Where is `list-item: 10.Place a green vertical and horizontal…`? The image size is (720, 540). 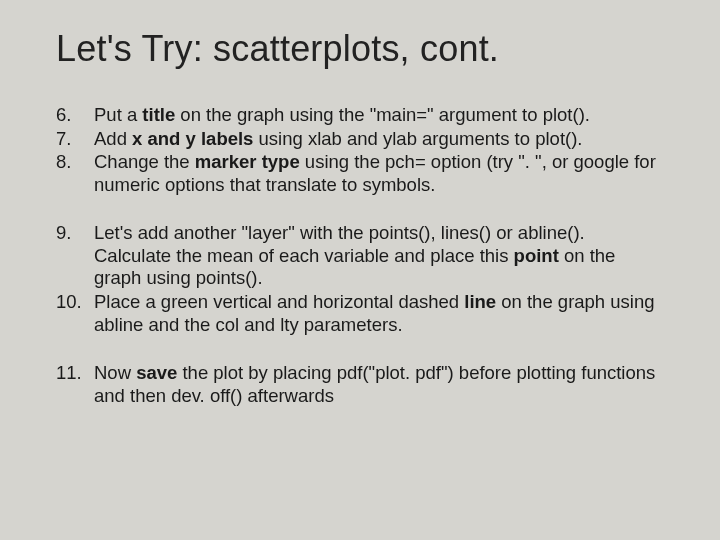
list-item: 10.Place a green vertical and horizontal… is located at coordinates (360, 314).